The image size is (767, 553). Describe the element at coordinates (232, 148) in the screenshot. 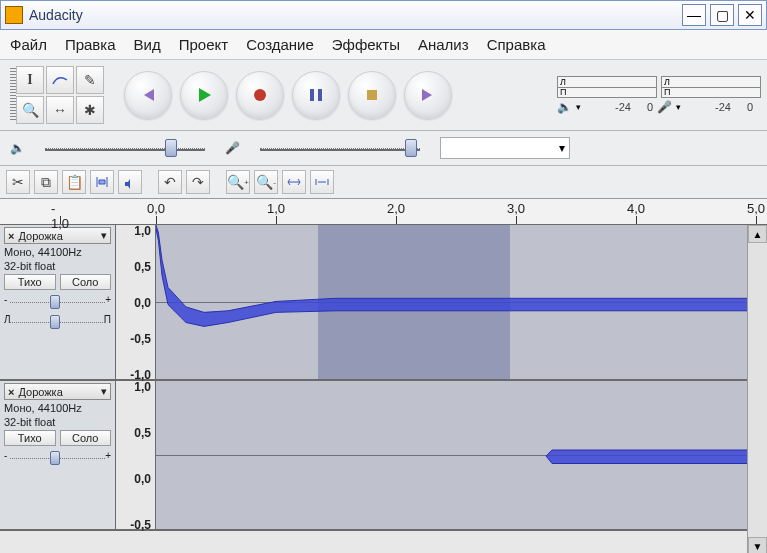

I see `input-volume-icon: 🎤` at that location.